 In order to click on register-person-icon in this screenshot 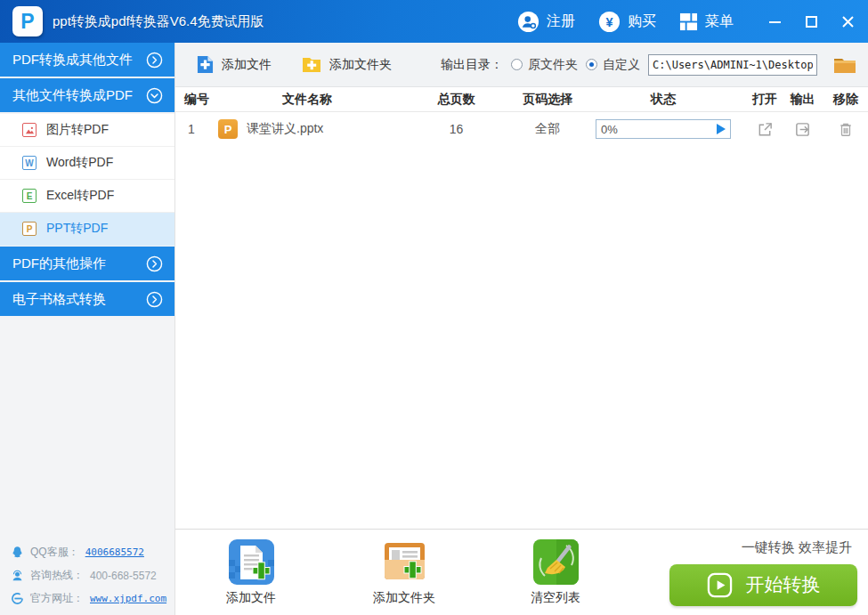, I will do `click(529, 21)`.